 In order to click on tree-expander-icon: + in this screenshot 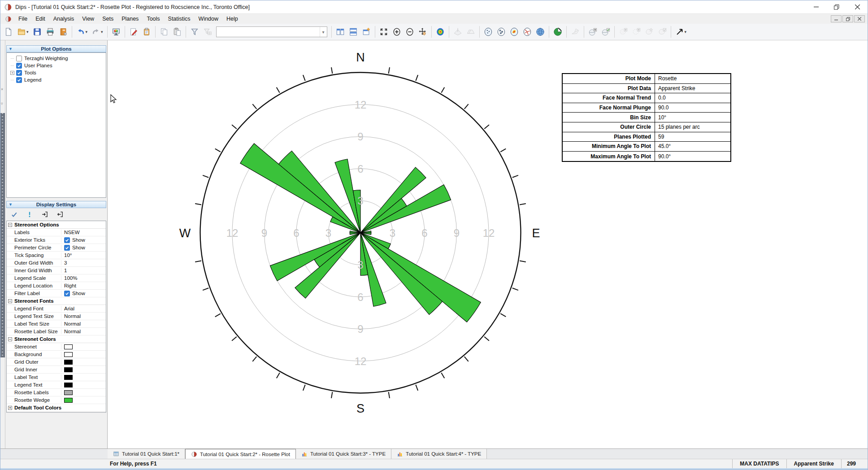, I will do `click(13, 73)`.